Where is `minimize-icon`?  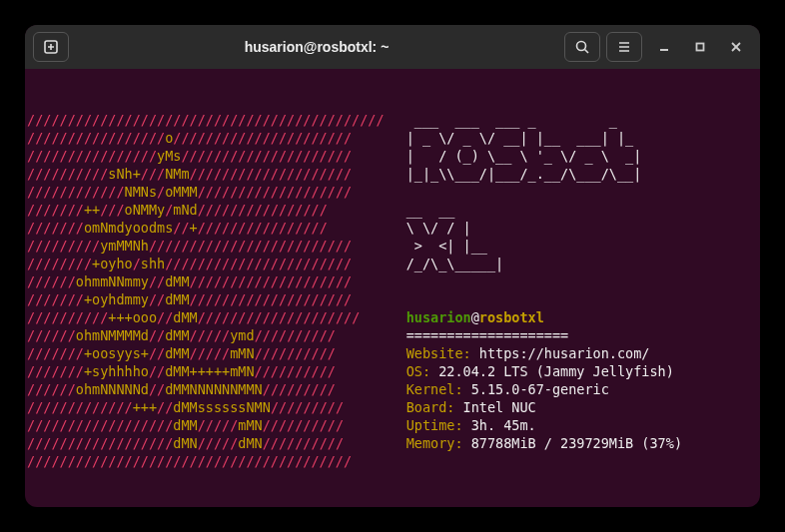
minimize-icon is located at coordinates (664, 47).